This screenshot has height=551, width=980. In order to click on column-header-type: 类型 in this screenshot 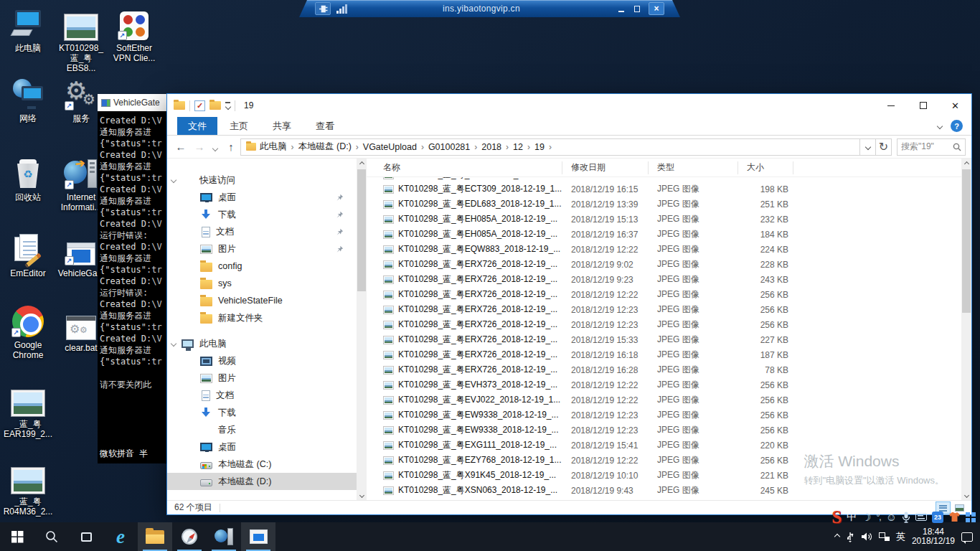, I will do `click(693, 168)`.